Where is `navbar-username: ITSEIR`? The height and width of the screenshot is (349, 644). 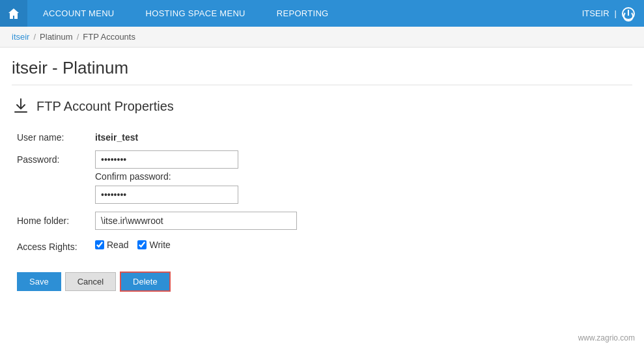 navbar-username: ITSEIR is located at coordinates (596, 13).